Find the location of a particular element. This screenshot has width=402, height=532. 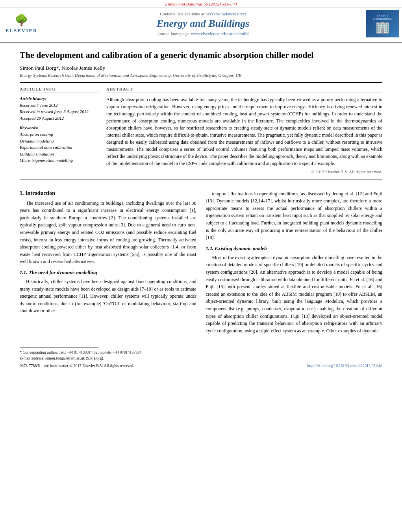

abstract-col: ABSTRACT Although absorption cooling has… is located at coordinates (244, 130).